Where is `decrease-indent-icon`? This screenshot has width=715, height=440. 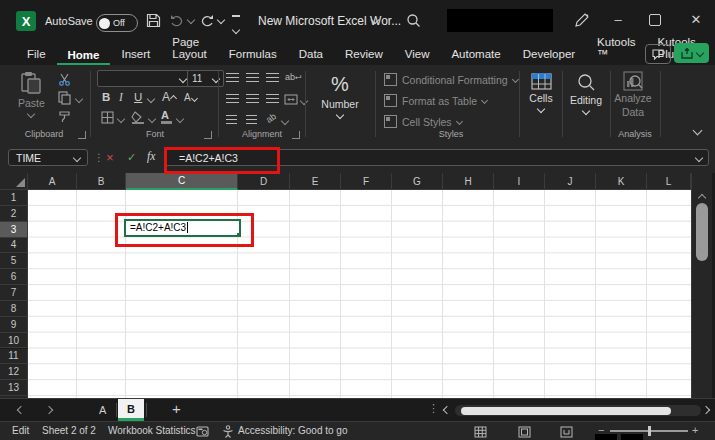
decrease-indent-icon is located at coordinates (232, 120).